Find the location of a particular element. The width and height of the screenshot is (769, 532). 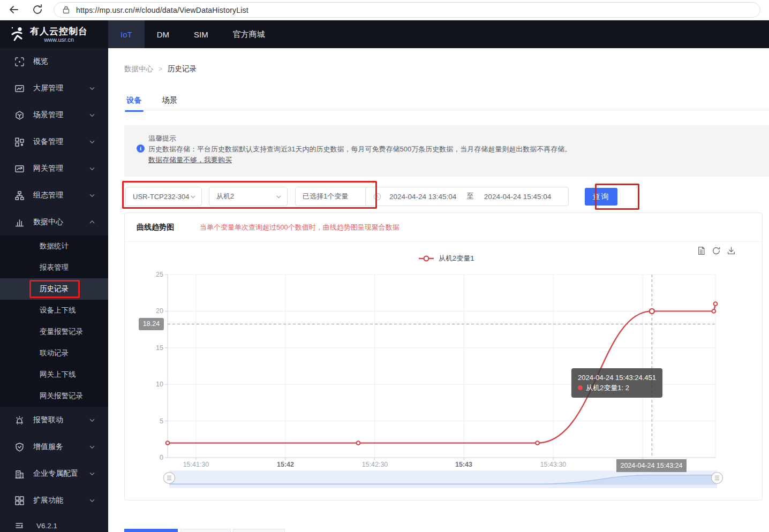

logo-subtitle: www.usr.cn is located at coordinates (59, 40).